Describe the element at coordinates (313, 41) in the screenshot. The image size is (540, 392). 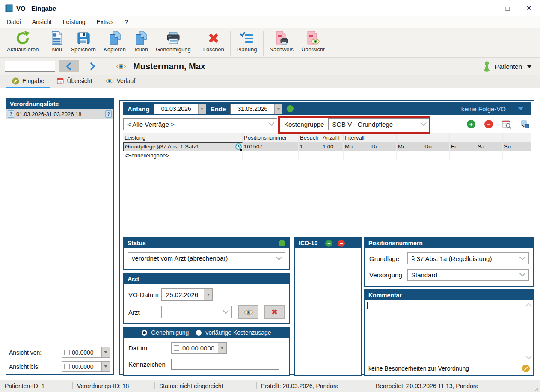
I see `toolbar-overview-button: Übersicht` at that location.